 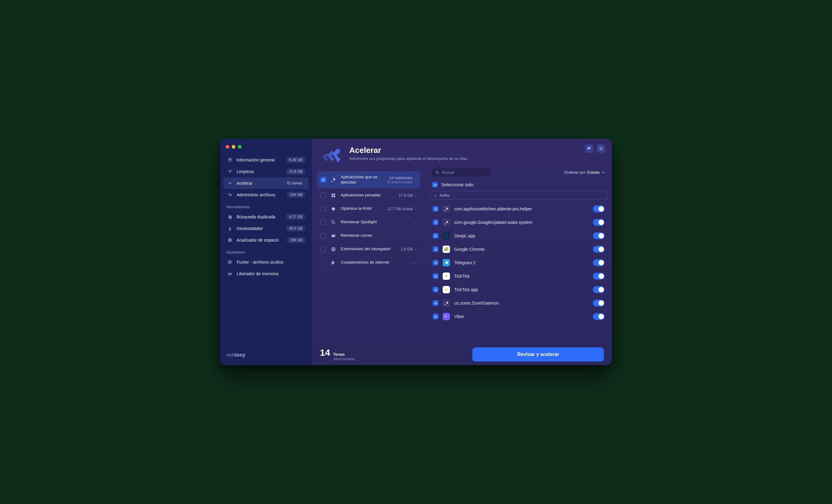 What do you see at coordinates (369, 249) in the screenshot?
I see `category-name: Extensiones del navegador` at bounding box center [369, 249].